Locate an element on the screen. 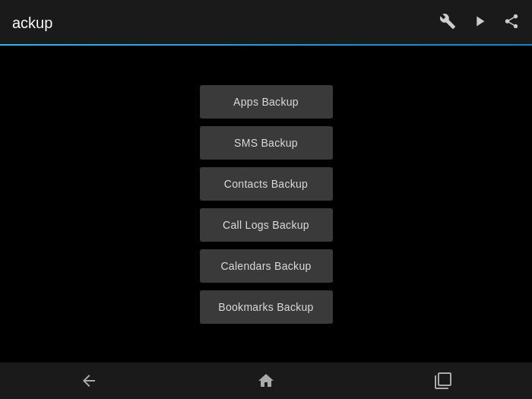  home-button is located at coordinates (266, 381).